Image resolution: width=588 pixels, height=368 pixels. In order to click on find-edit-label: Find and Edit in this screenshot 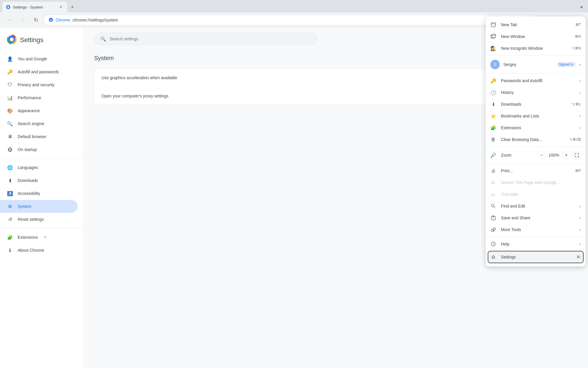, I will do `click(538, 206)`.